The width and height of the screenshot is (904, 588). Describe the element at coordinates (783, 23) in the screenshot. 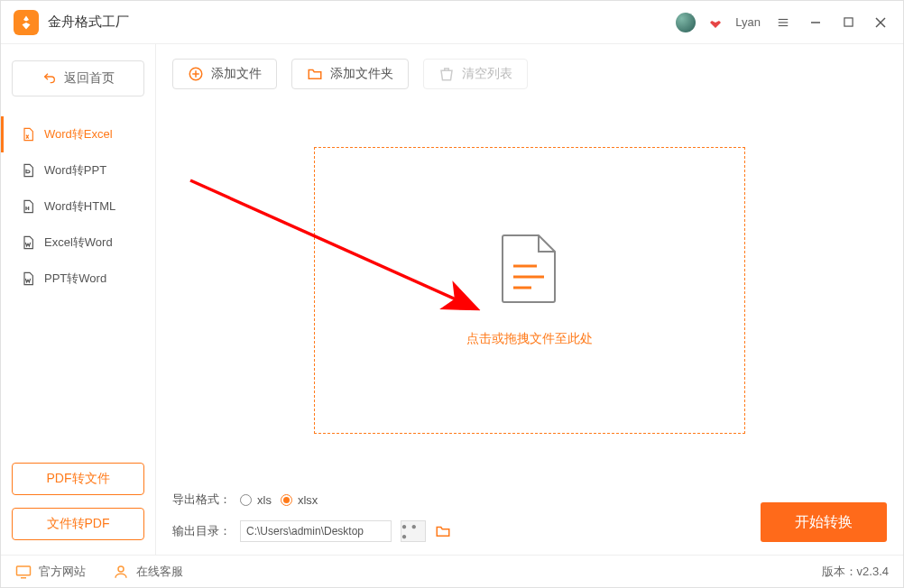

I see `menu-button` at that location.